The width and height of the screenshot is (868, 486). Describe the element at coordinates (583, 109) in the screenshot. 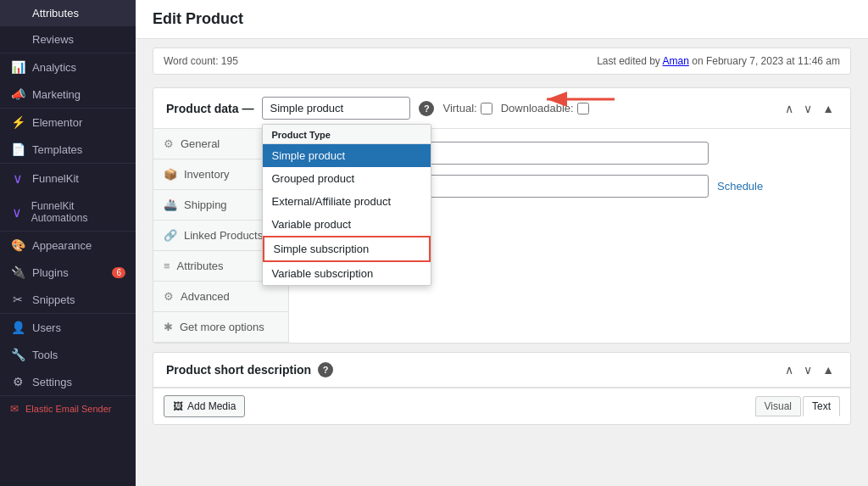

I see `downloadable-checkbox` at that location.